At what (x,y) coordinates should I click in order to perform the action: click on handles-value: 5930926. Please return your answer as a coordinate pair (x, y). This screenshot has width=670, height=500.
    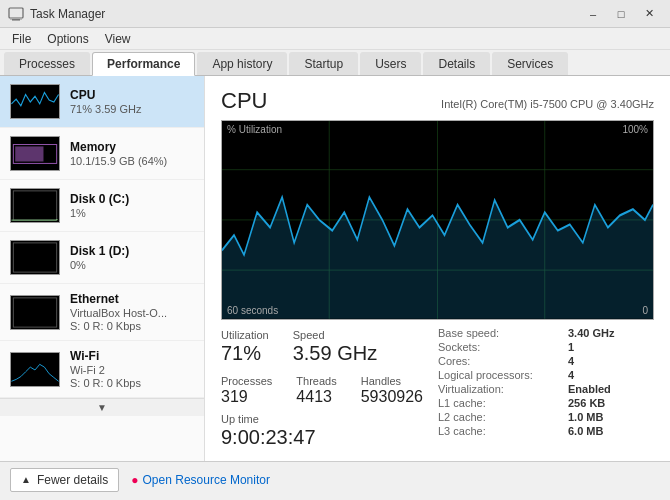
    Looking at the image, I should click on (392, 396).